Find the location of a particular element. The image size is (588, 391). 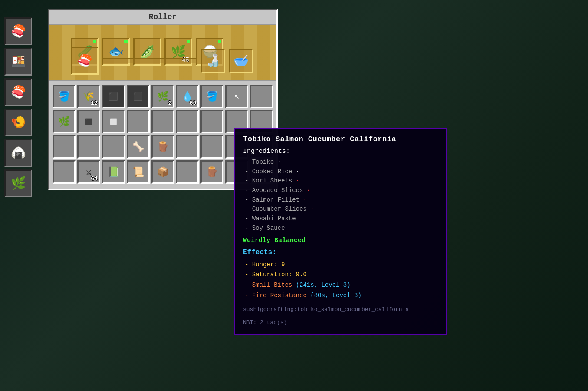

craft-output-left: 🍣 is located at coordinates (85, 61).